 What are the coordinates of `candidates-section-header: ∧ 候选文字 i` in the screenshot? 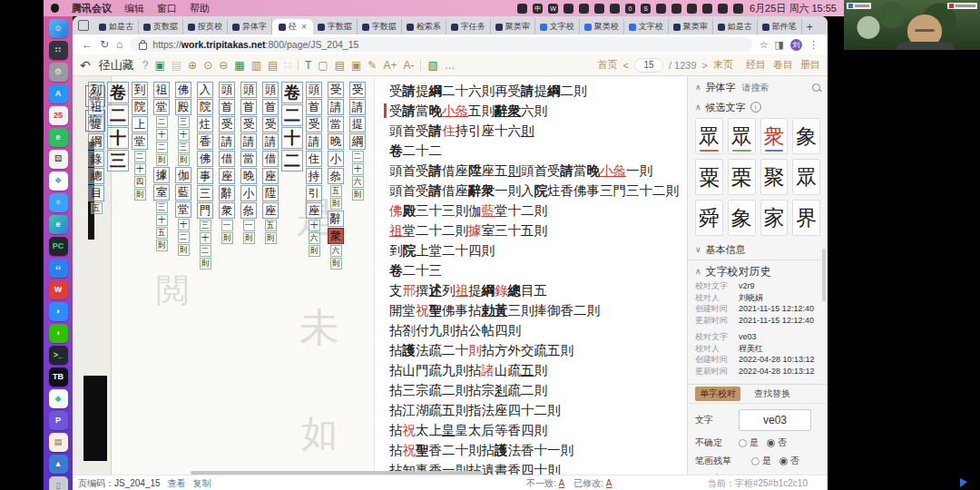 It's located at (758, 107).